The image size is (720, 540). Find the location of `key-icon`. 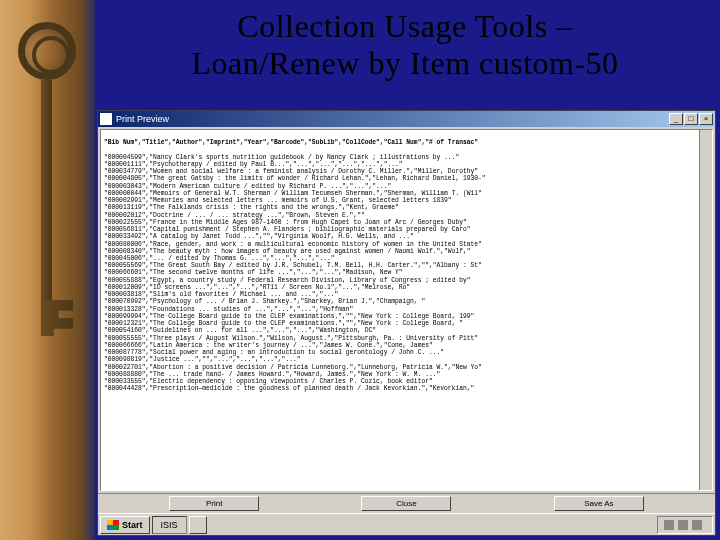

key-icon is located at coordinates (47, 179).